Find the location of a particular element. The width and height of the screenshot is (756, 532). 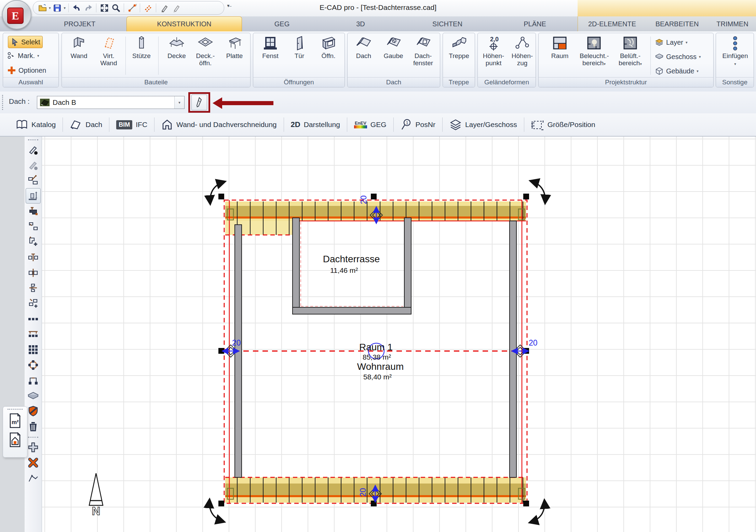

wand-dachverschneidung-button: Wand- und Dachverschneidung is located at coordinates (219, 125).